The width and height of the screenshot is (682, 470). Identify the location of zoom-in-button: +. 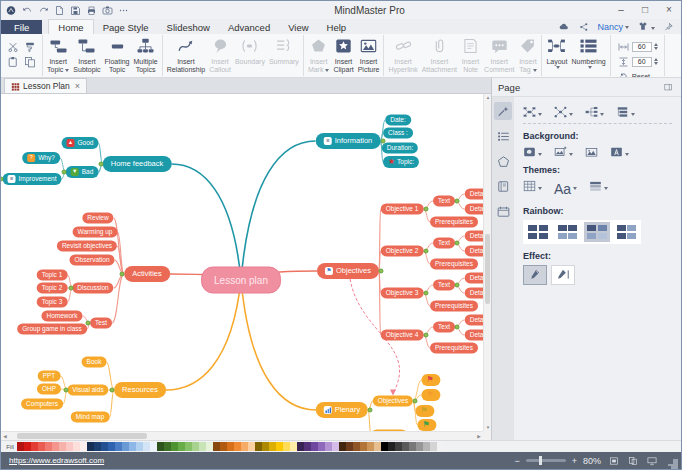
(574, 461).